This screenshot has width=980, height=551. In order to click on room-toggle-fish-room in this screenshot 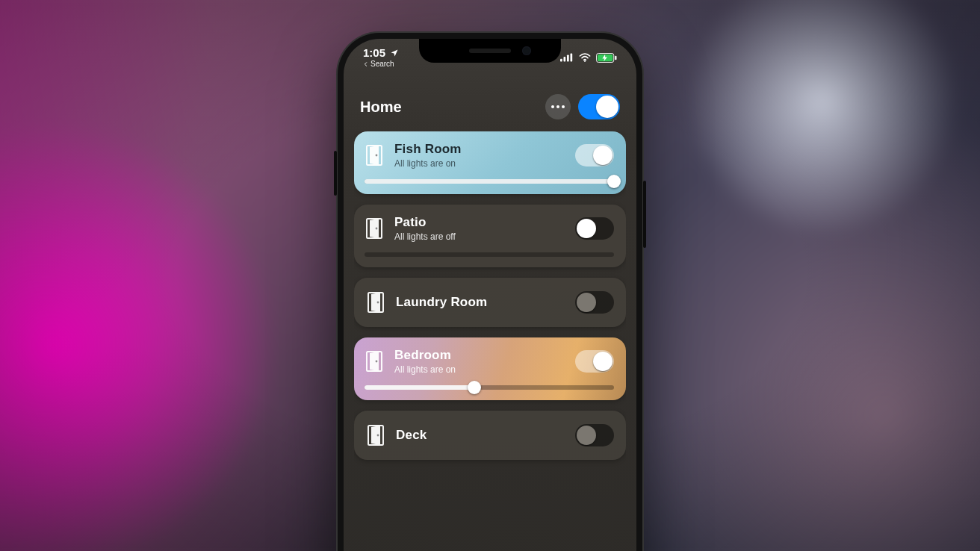, I will do `click(595, 155)`.